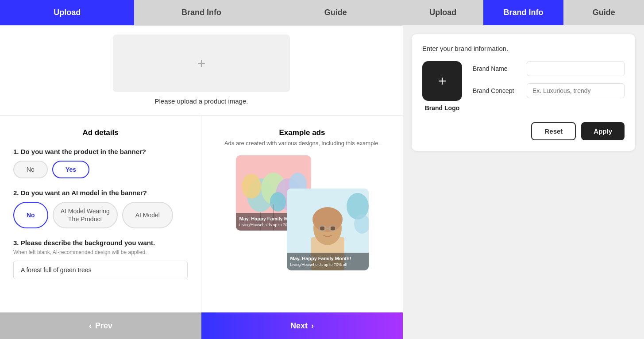 The height and width of the screenshot is (339, 644). What do you see at coordinates (100, 215) in the screenshot?
I see `question-2-options: No AI Model WearingThe Product AI Model` at bounding box center [100, 215].